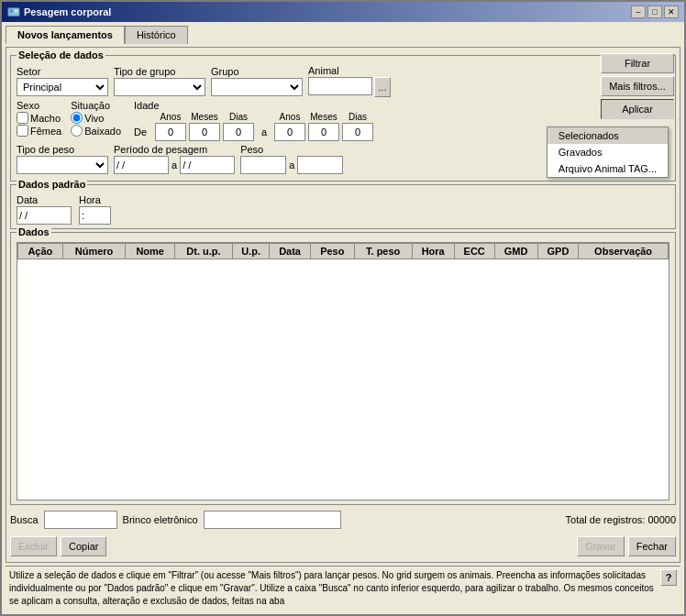  I want to click on peso-group: Peso a, so click(292, 160).